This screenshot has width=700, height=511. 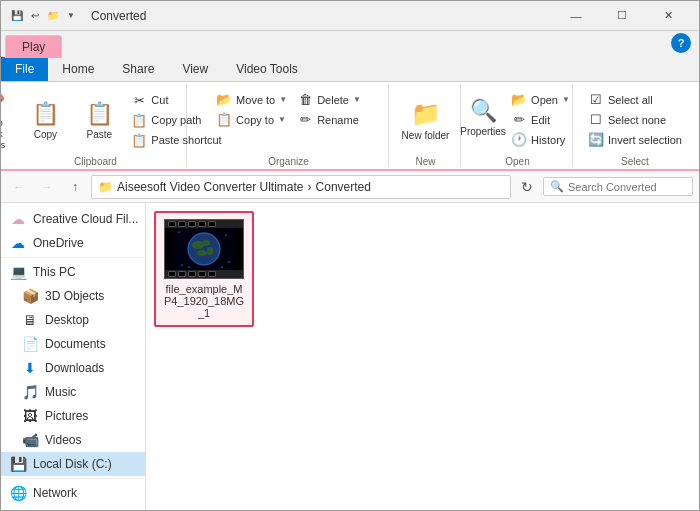 I want to click on sidebar-item-onedrive: ☁ OneDrive, so click(x=73, y=243).